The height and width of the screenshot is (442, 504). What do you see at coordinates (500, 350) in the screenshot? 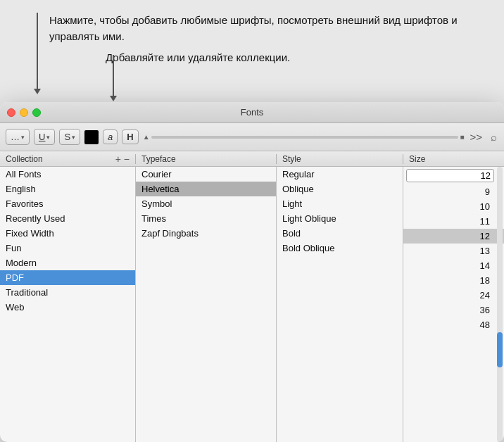
I see `size-scrollbar-thumb` at bounding box center [500, 350].